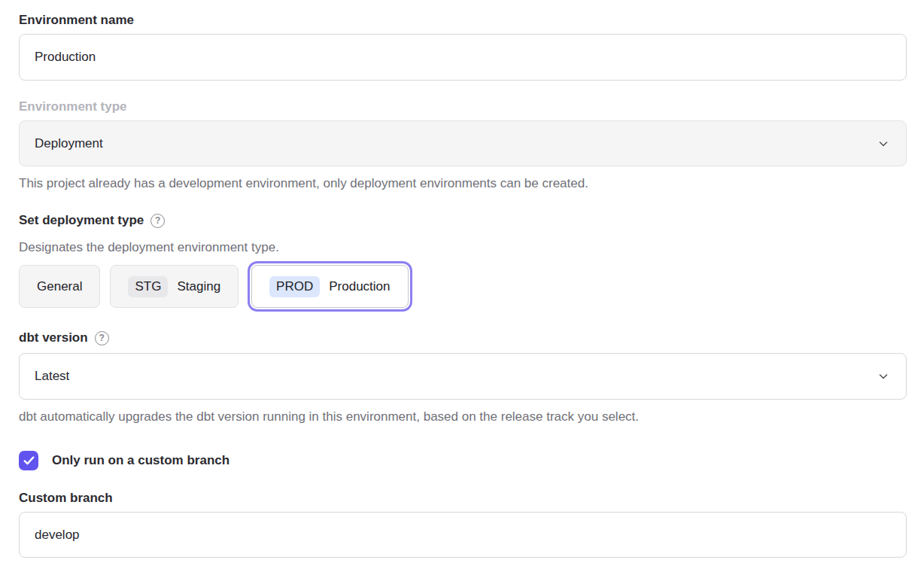  What do you see at coordinates (69, 144) in the screenshot?
I see `environment-type-value: Deployment` at bounding box center [69, 144].